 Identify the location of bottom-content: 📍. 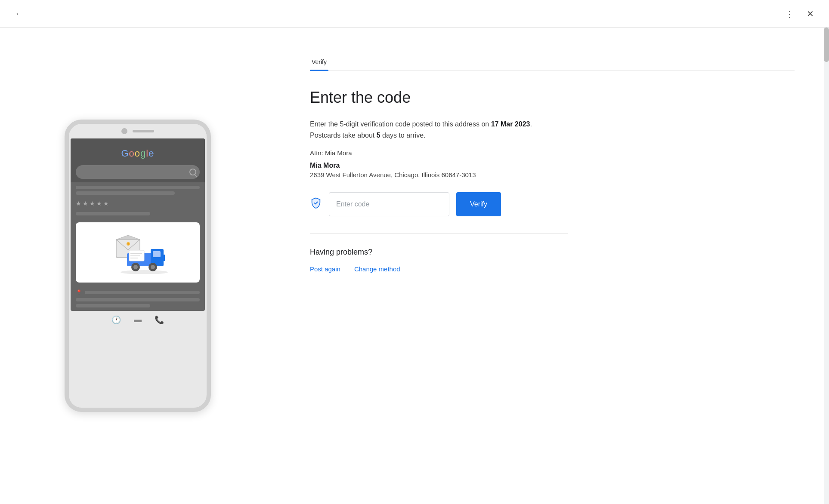
(138, 298).